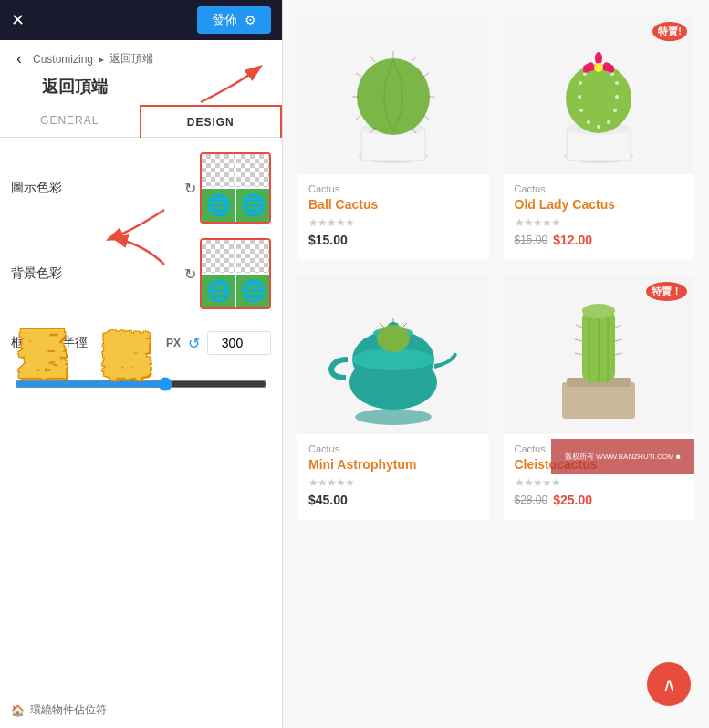  Describe the element at coordinates (573, 500) in the screenshot. I see `price-sale-cleisto: $25.00` at that location.